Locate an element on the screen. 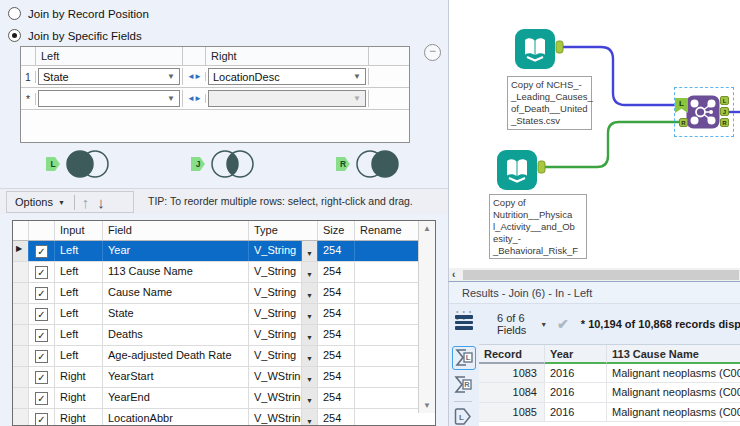 This screenshot has width=740, height=426. header-year: Year is located at coordinates (576, 354).